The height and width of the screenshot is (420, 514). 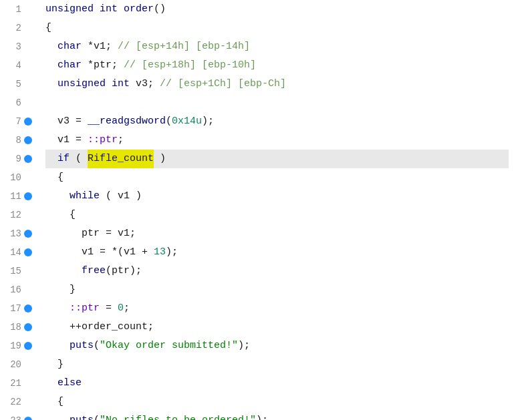 I want to click on token-v1-14: v1 = *(v1 +, so click(x=118, y=252).